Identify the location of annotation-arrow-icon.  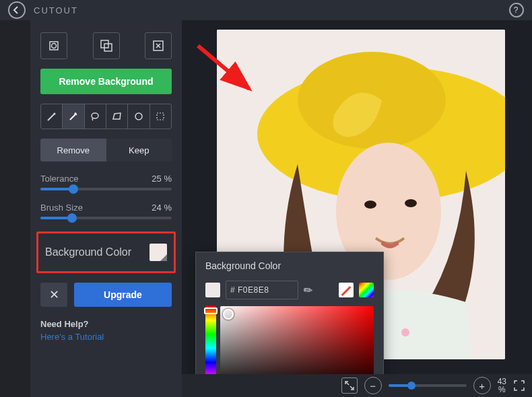
(228, 72).